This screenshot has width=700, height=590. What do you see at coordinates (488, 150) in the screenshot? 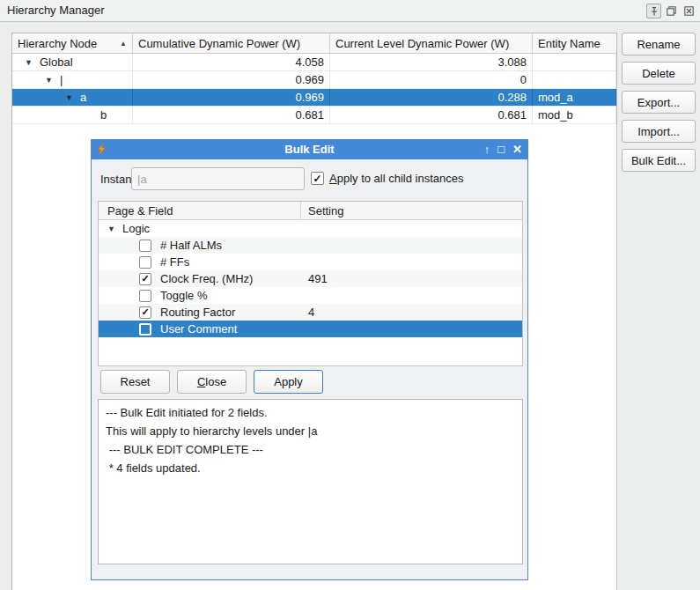
I see `shade-icon: ↑` at bounding box center [488, 150].